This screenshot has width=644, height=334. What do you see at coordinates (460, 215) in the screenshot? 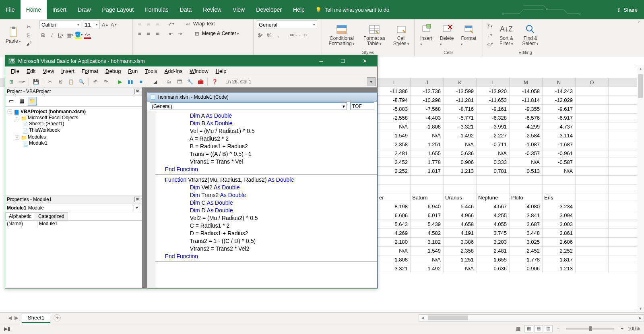
I see `cell: 4.966` at bounding box center [460, 215].